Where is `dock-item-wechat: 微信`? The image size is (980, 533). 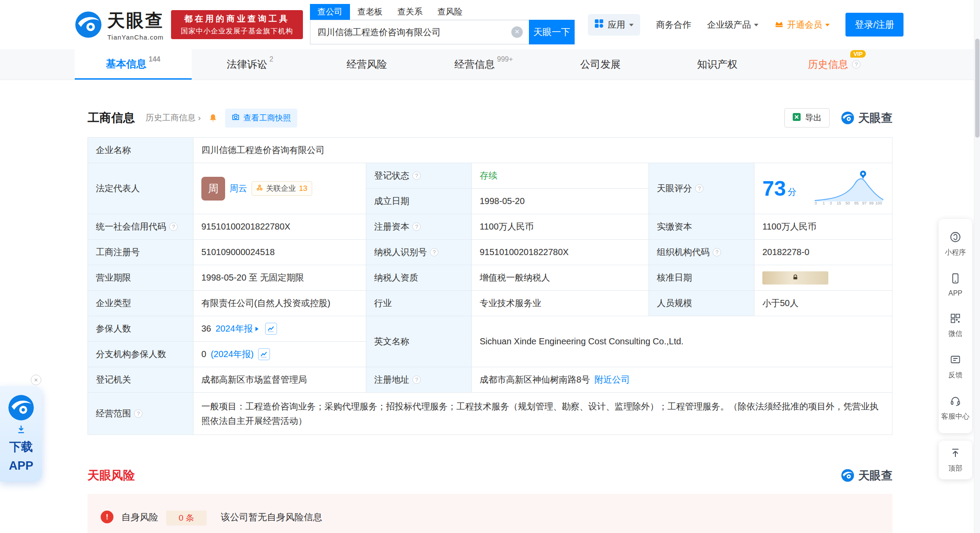
dock-item-wechat: 微信 is located at coordinates (955, 325).